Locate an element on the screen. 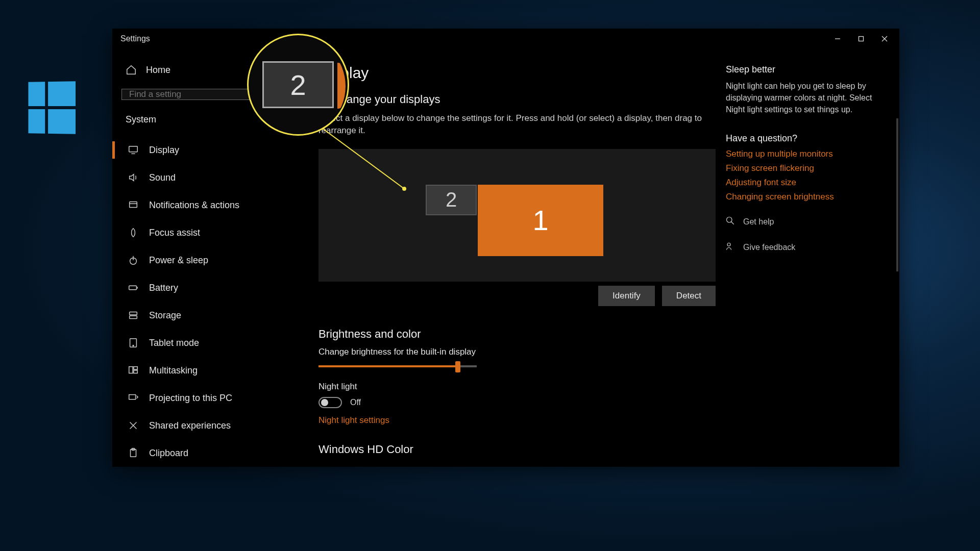 The image size is (980, 551). home-label: Home is located at coordinates (158, 70).